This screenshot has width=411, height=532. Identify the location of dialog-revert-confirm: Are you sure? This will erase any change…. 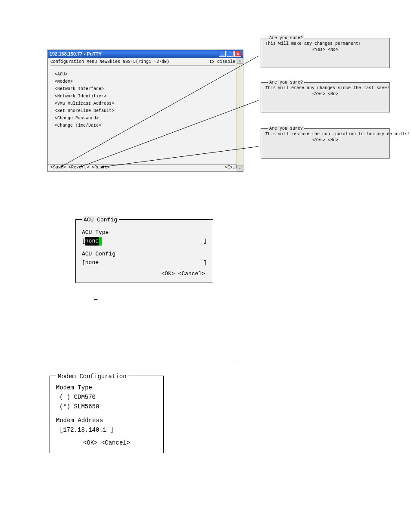
(325, 97).